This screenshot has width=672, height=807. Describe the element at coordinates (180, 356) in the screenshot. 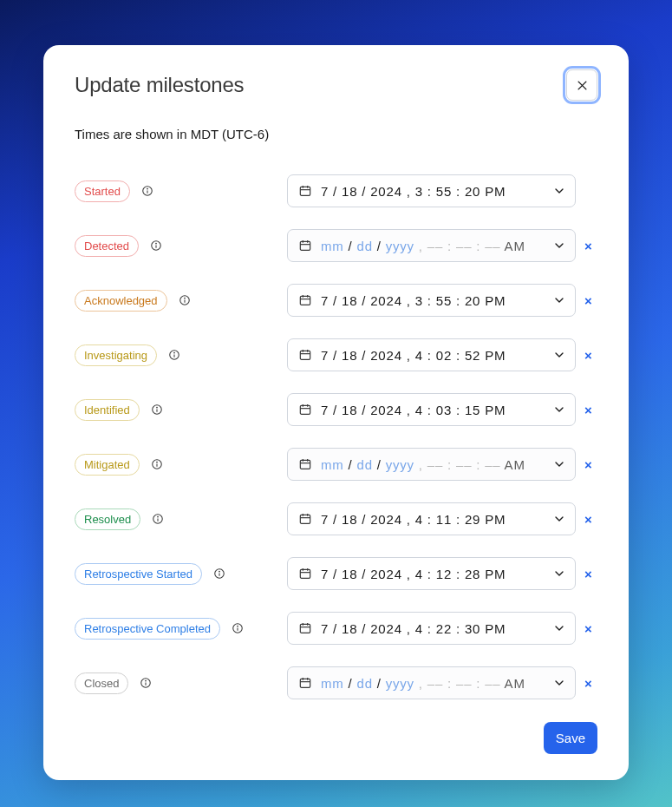

I see `milestone-label-wrap: Investigating` at that location.